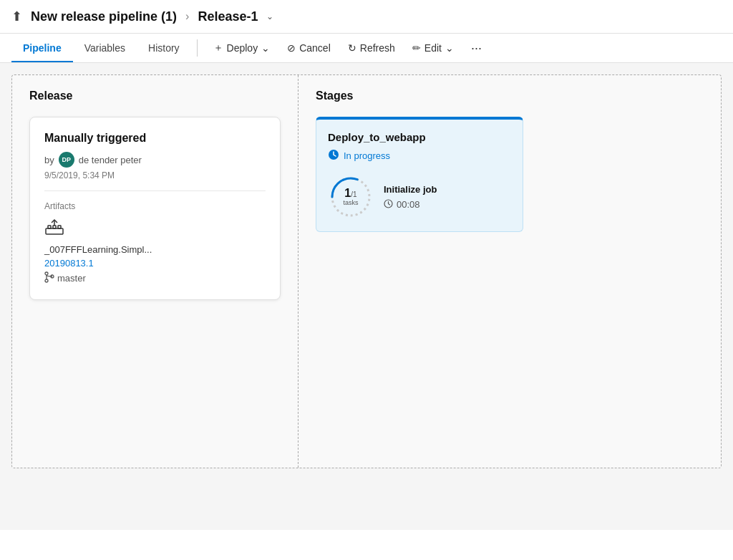 Image resolution: width=733 pixels, height=560 pixels. Describe the element at coordinates (218, 48) in the screenshot. I see `deploy-icon: ＋` at that location.